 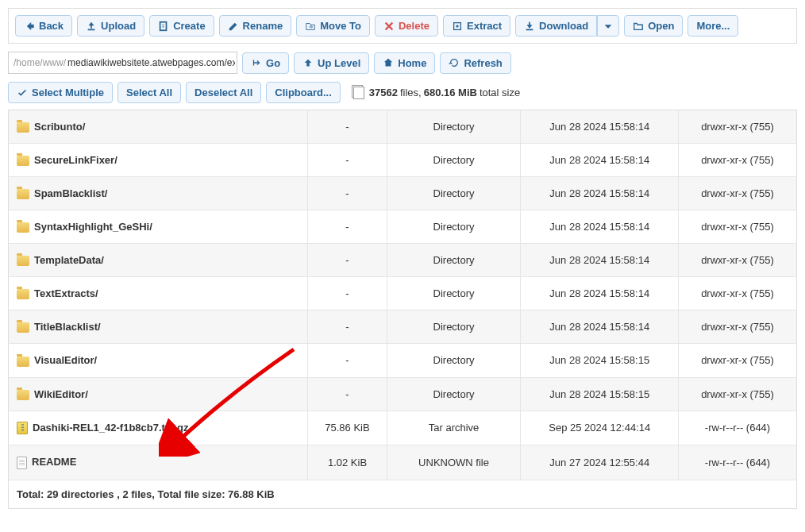 I want to click on create-icon, so click(x=164, y=26).